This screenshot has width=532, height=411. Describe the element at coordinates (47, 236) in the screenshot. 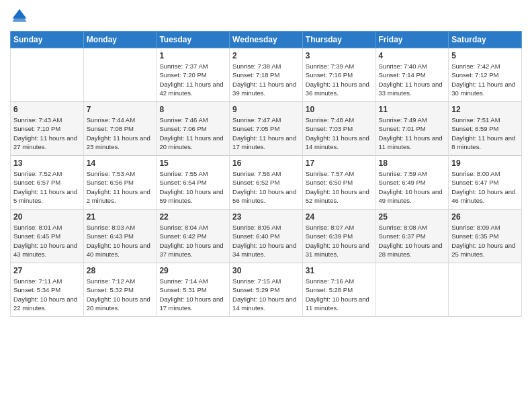

I see `calendar-cell: 20Sunrise: 8:01 AM Sunset: 6:45 PM Dayli…` at that location.